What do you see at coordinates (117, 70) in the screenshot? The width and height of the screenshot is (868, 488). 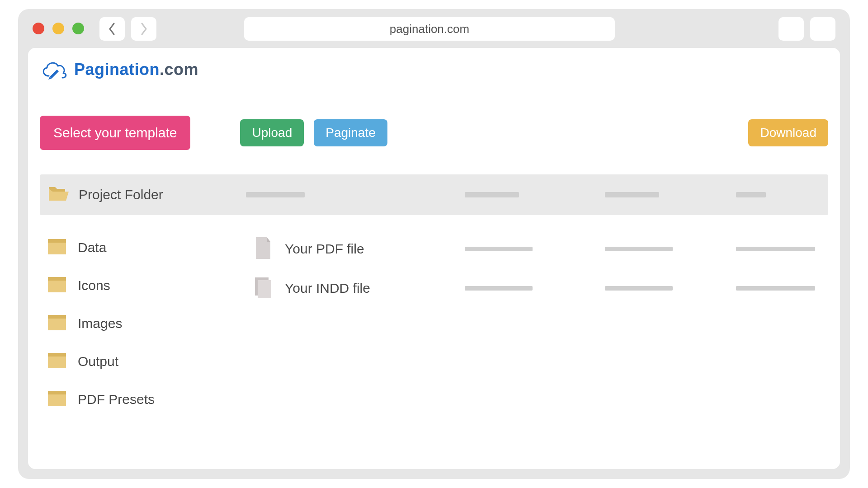 I see `brand-name: Pagination` at bounding box center [117, 70].